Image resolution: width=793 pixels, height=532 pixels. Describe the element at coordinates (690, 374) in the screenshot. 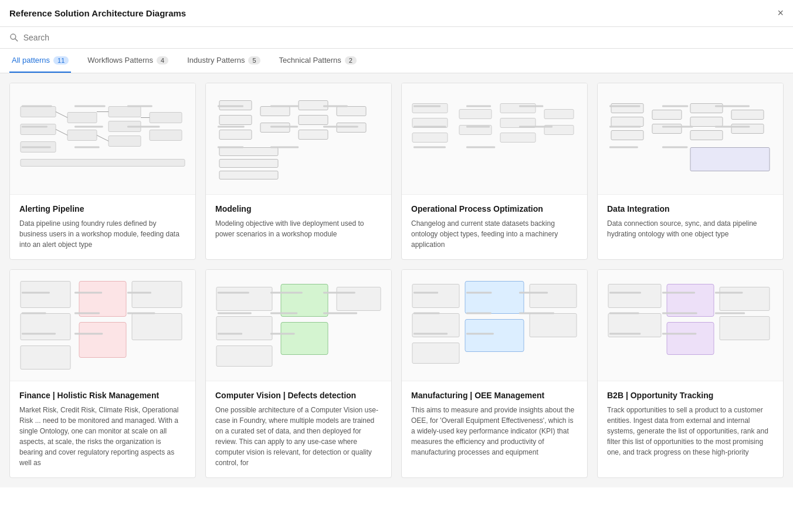

I see `card-b2b-opportunity: B2B | Opportunity TrackingTrack opportun…` at that location.